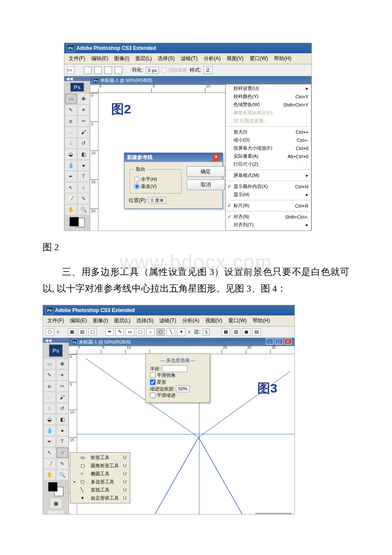 The height and width of the screenshot is (555, 392). I want to click on selection-new-icon, so click(88, 70).